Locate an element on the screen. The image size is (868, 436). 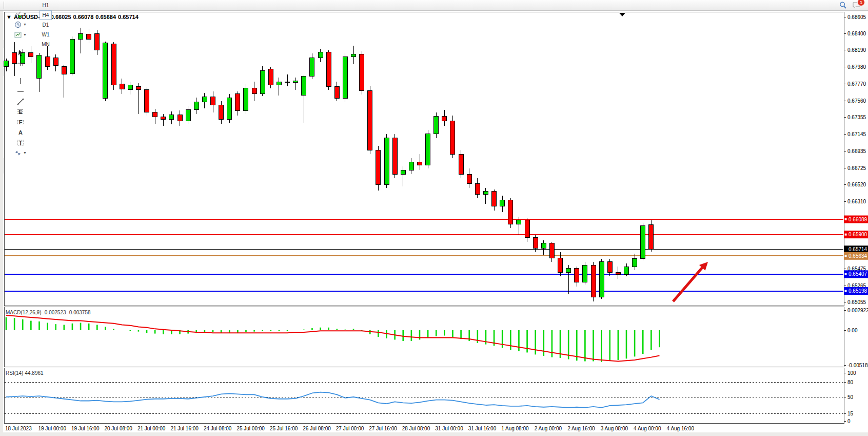
cursor-button is located at coordinates (21, 53).